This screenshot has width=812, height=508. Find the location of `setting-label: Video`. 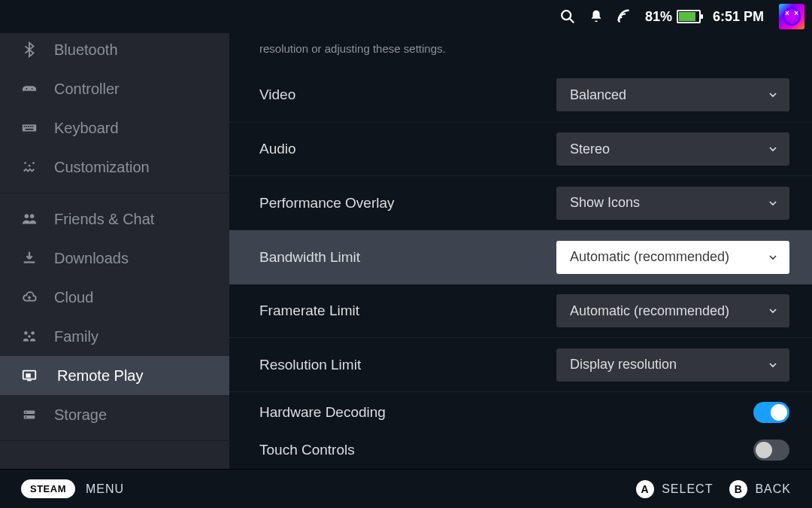

setting-label: Video is located at coordinates (277, 95).